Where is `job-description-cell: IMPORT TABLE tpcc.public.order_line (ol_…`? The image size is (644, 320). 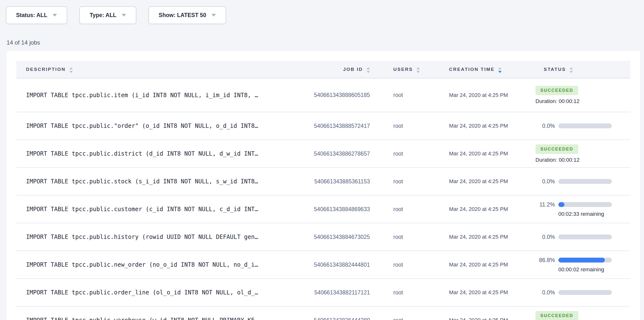
job-description-cell: IMPORT TABLE tpcc.public.order_line (ol_… is located at coordinates (156, 292).